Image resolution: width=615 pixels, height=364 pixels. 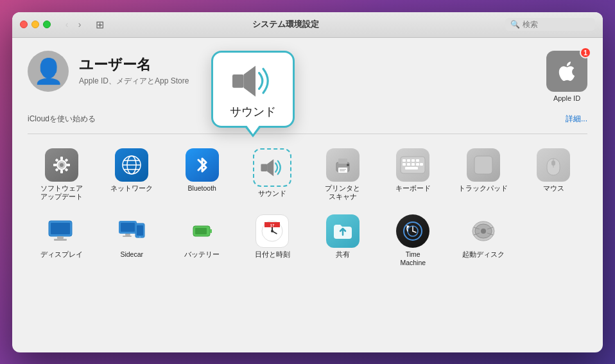 I want to click on keyboard-icon, so click(x=413, y=165).